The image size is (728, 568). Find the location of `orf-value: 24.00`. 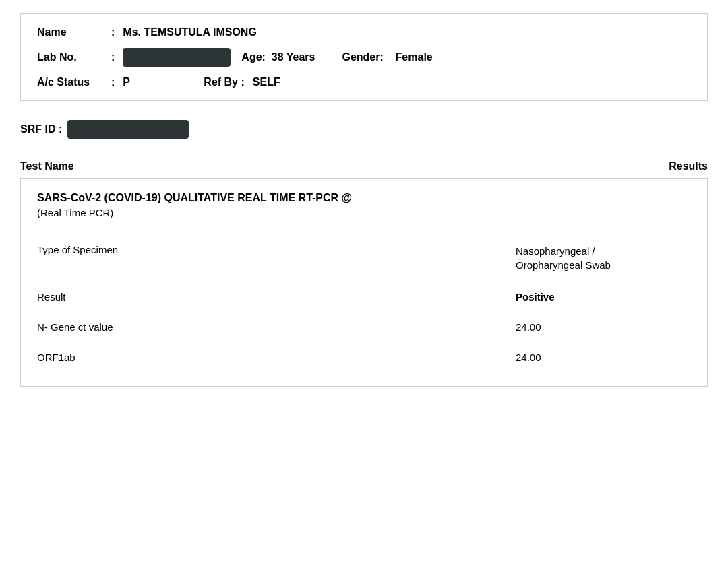

orf-value: 24.00 is located at coordinates (603, 357).